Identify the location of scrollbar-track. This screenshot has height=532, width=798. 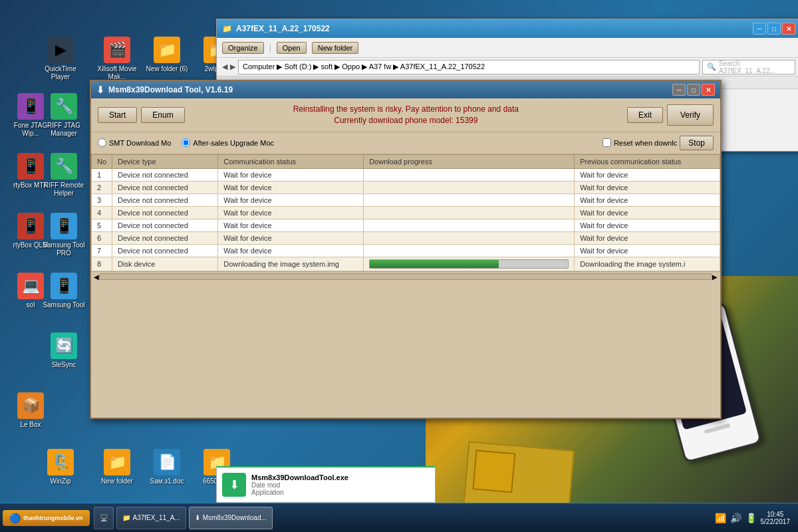
(406, 277).